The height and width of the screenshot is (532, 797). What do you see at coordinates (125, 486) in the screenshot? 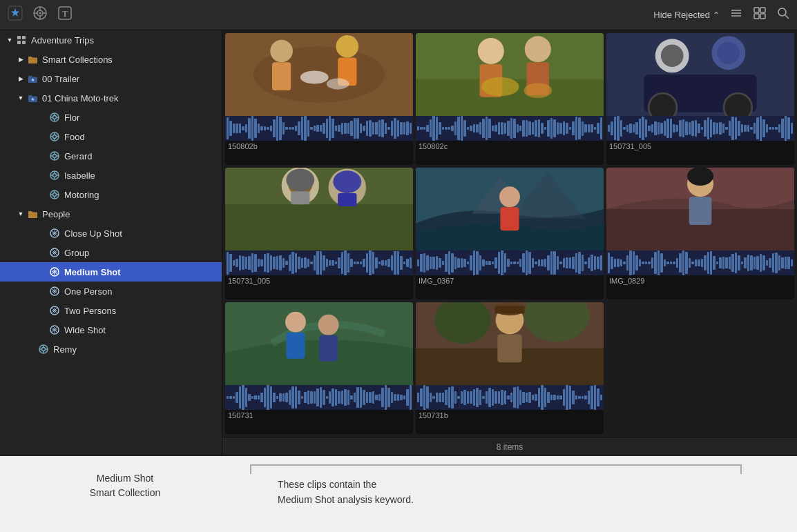
I see `annotation-left-text: Medium ShotSmart Collection` at bounding box center [125, 486].